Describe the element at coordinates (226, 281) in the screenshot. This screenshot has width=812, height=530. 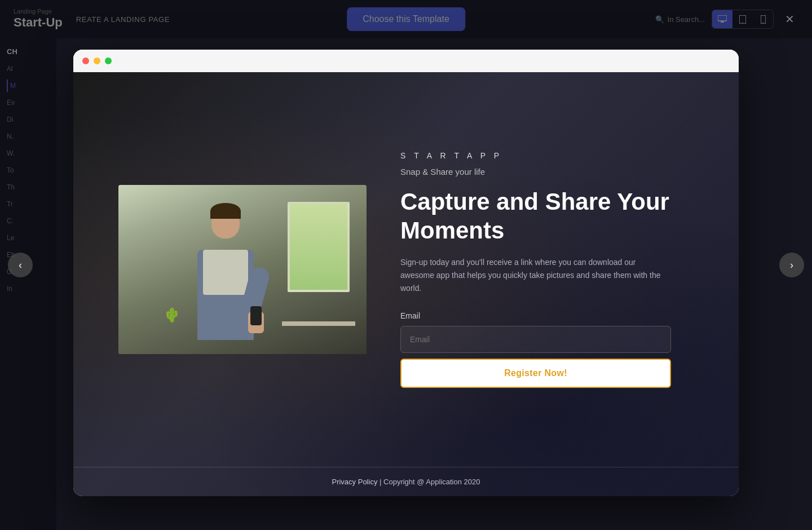
I see `photo-person` at that location.